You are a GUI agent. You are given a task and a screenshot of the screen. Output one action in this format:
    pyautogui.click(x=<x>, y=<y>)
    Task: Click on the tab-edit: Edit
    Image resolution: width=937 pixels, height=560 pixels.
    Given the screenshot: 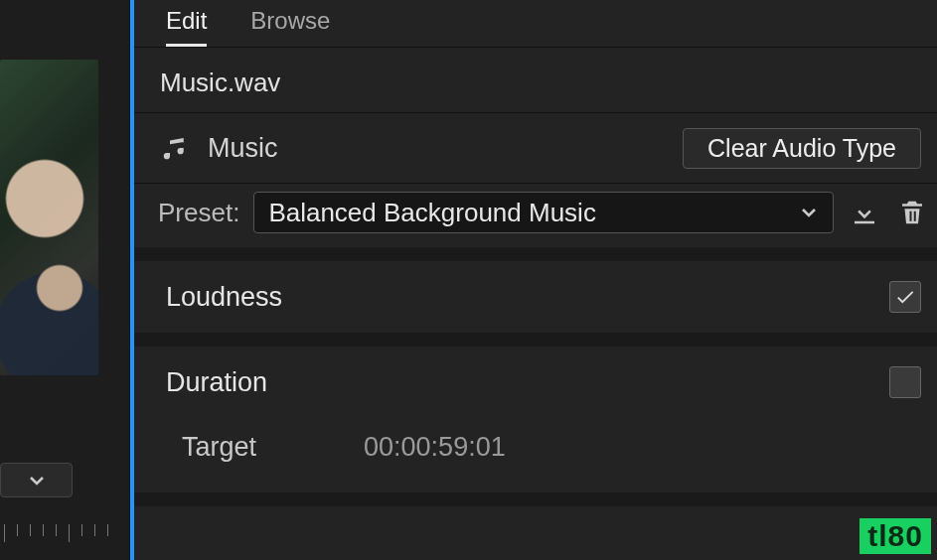 What is the action you would take?
    pyautogui.click(x=187, y=26)
    